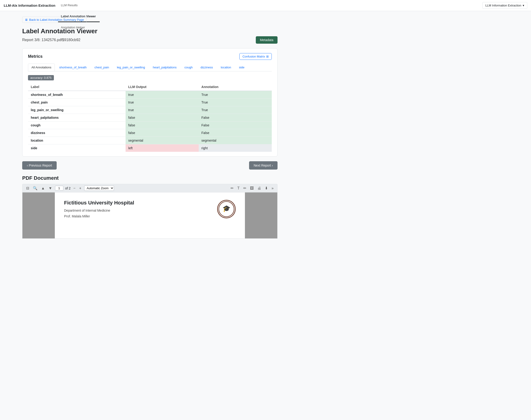 The image size is (531, 420). I want to click on next-report-button: Next Report ›, so click(263, 165).